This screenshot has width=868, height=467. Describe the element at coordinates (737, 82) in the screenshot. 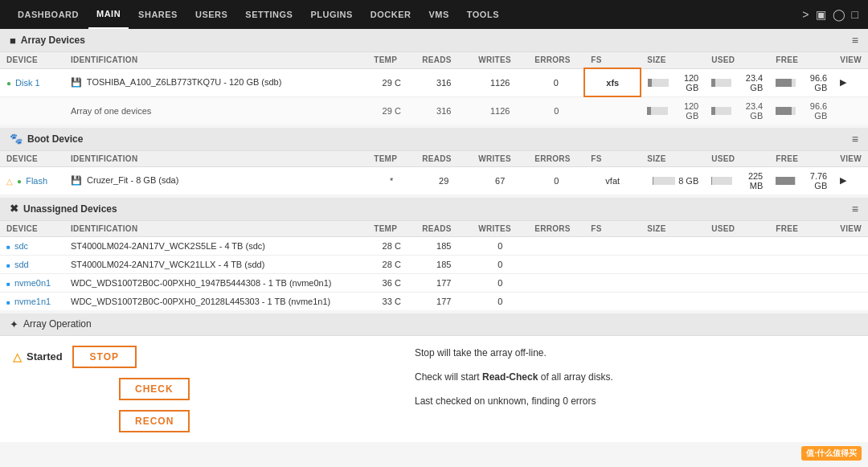

I see `disk1-used: 23.4 GB` at that location.